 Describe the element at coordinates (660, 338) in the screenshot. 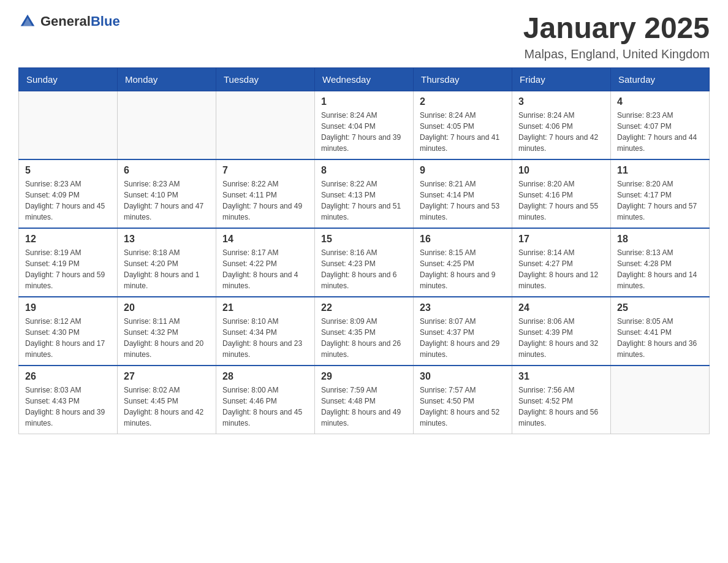

I see `day-info: Sunrise: 8:05 AMSunset: 4:41 PMDaylight:…` at that location.